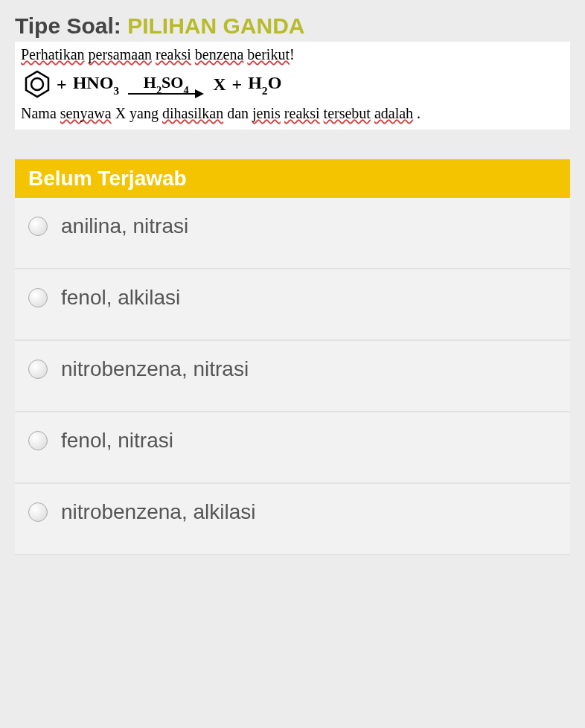 This screenshot has width=585, height=728. I want to click on plus-1: +, so click(62, 85).